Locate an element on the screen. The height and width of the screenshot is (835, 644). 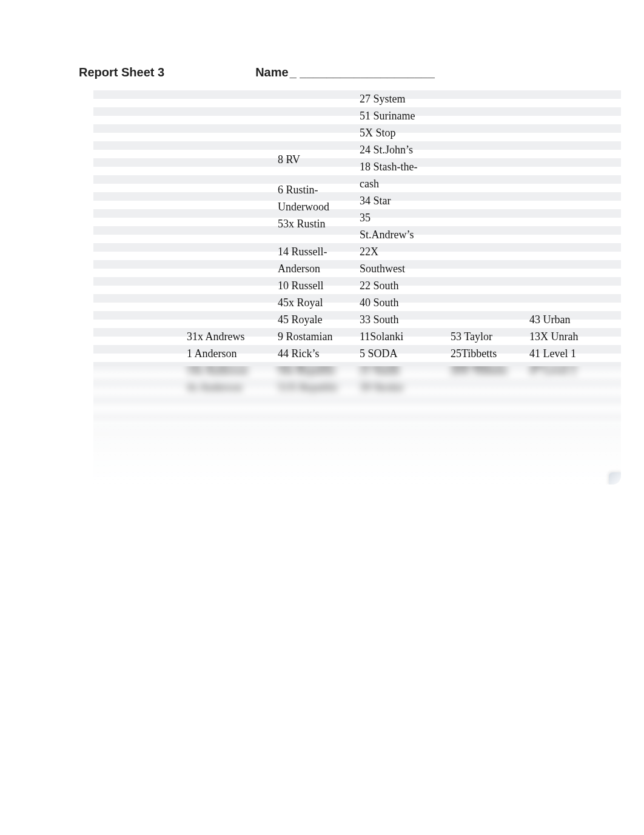
table-cell: 22 South is located at coordinates (403, 286).